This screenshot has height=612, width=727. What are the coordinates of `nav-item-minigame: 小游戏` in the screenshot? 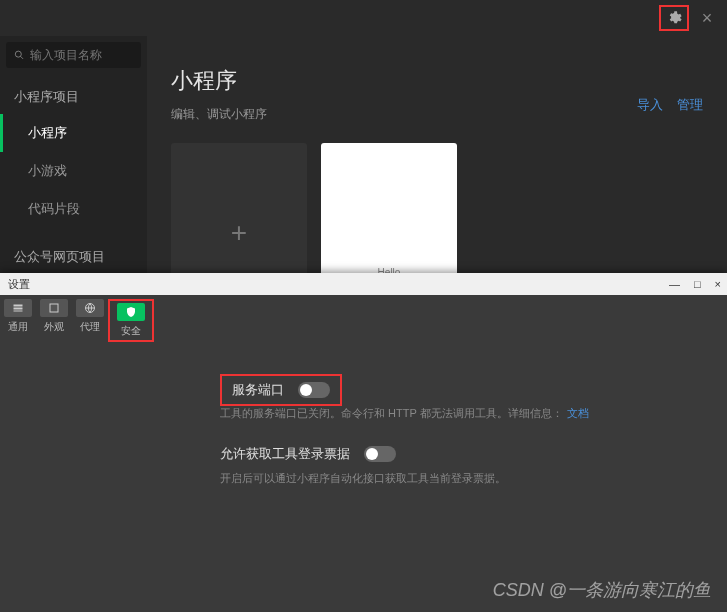 It's located at (74, 171).